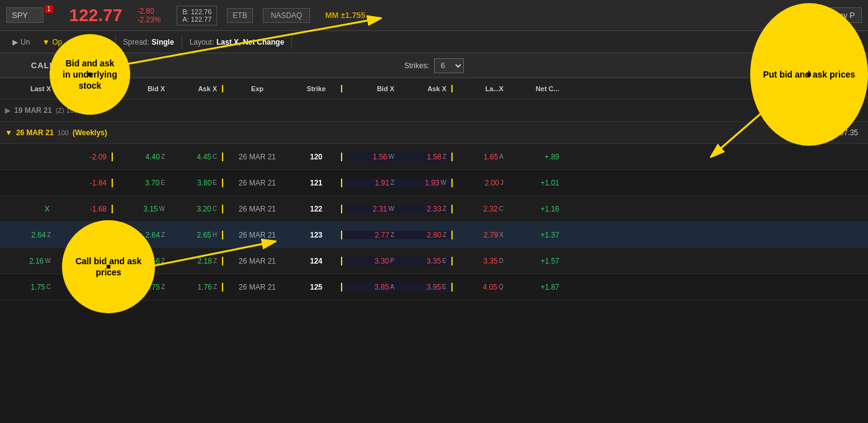 The width and height of the screenshot is (868, 423). Describe the element at coordinates (434, 183) in the screenshot. I see `table-row: -1.84 3.70 E 3.80 E 26 MAR 21 121 1.91 Z…` at that location.